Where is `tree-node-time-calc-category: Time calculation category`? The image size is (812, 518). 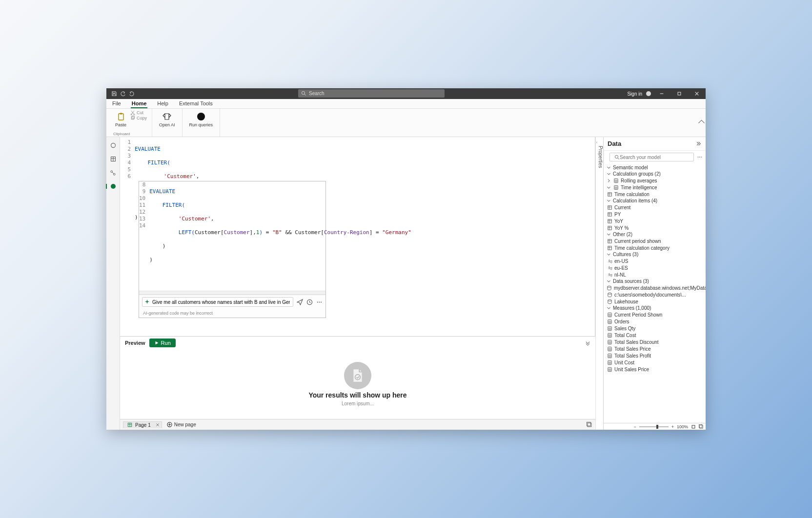 tree-node-time-calc-category: Time calculation category is located at coordinates (655, 248).